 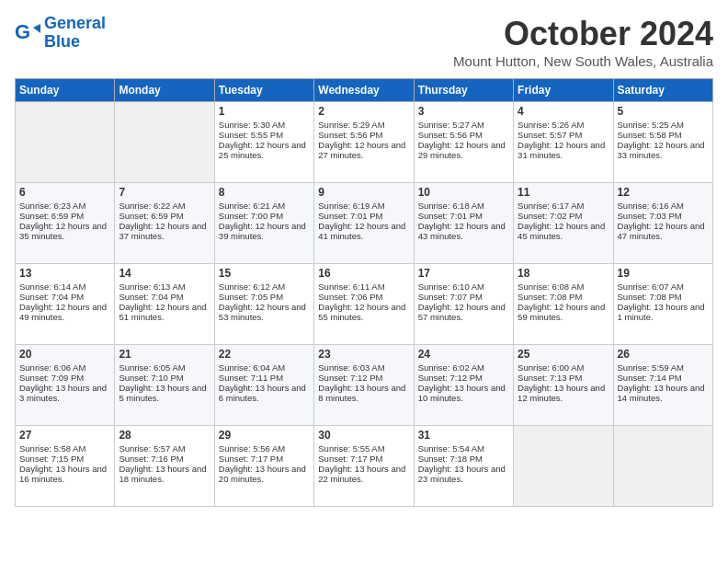 I want to click on location-title: Mount Hutton, New South Wales, Australia, so click(x=583, y=61).